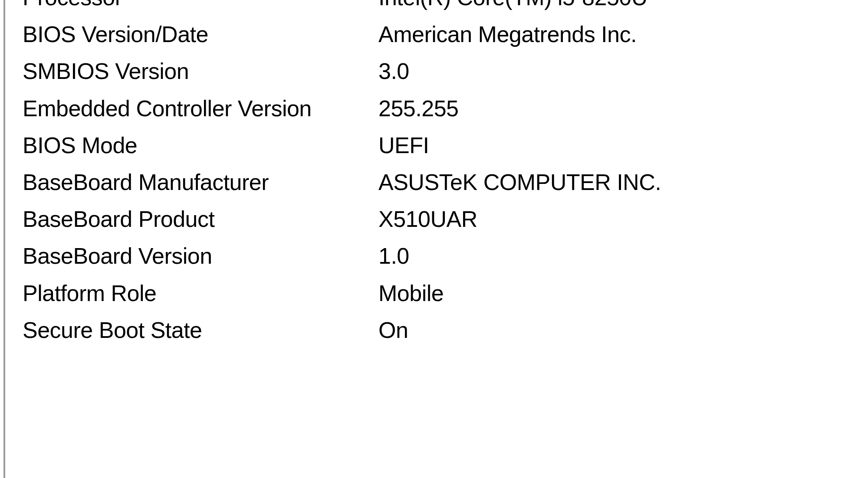 This screenshot has height=478, width=868. Describe the element at coordinates (201, 182) in the screenshot. I see `row-label-baseboard-manufacturer: BaseBoard Manufacturer` at that location.